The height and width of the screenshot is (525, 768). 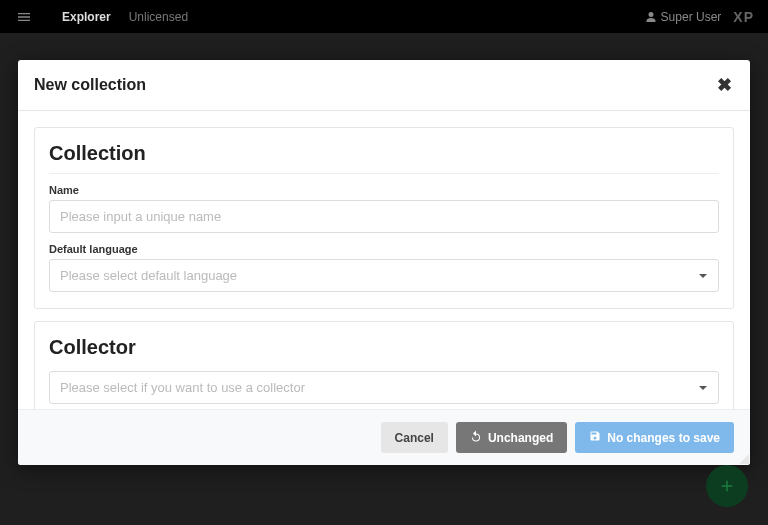 I want to click on close-button: ✖, so click(x=724, y=85).